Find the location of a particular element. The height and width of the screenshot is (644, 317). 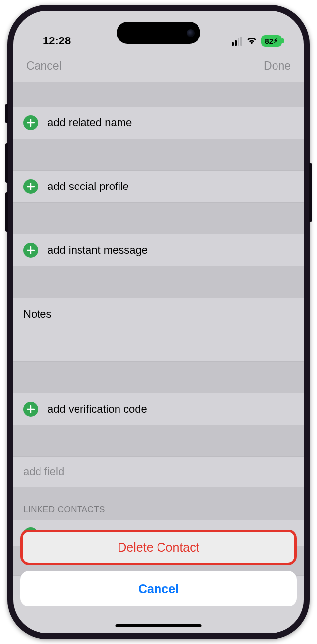

row-label: add verification code is located at coordinates (97, 409).